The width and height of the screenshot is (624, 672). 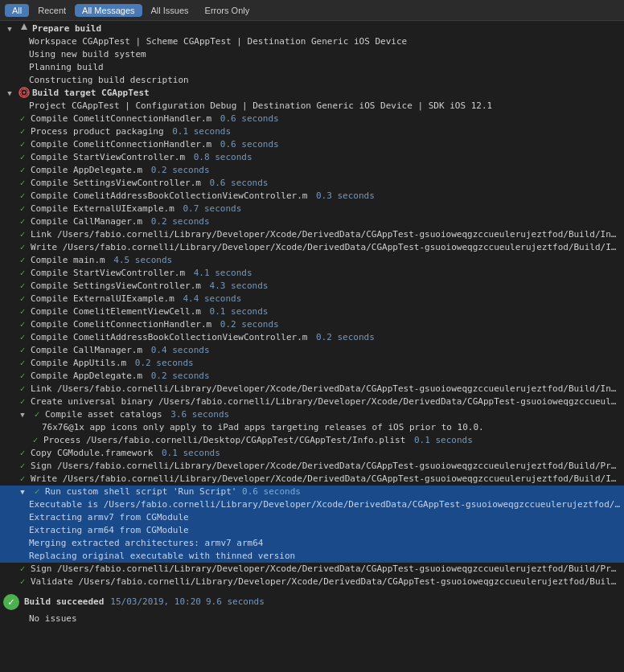 I want to click on check-process-product-text: Compile ComelitConnectionHandler.m 0.6 s…, so click(x=154, y=119).